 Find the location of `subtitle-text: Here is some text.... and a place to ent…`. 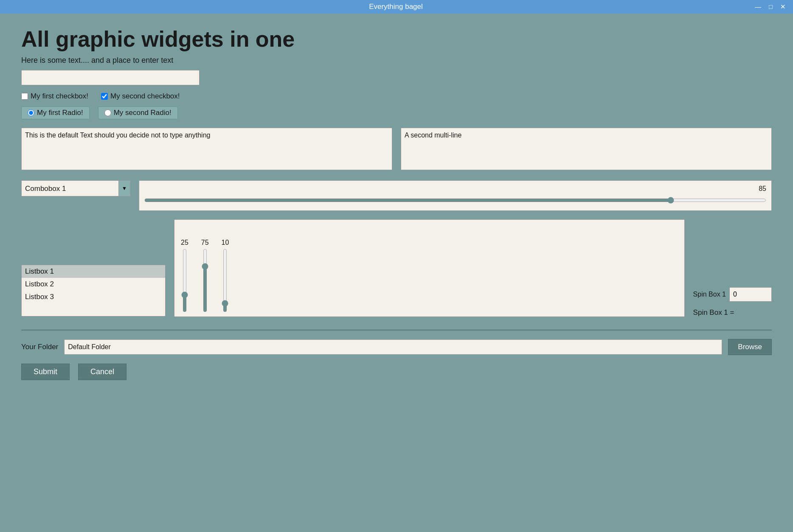

subtitle-text: Here is some text.... and a place to ent… is located at coordinates (396, 60).